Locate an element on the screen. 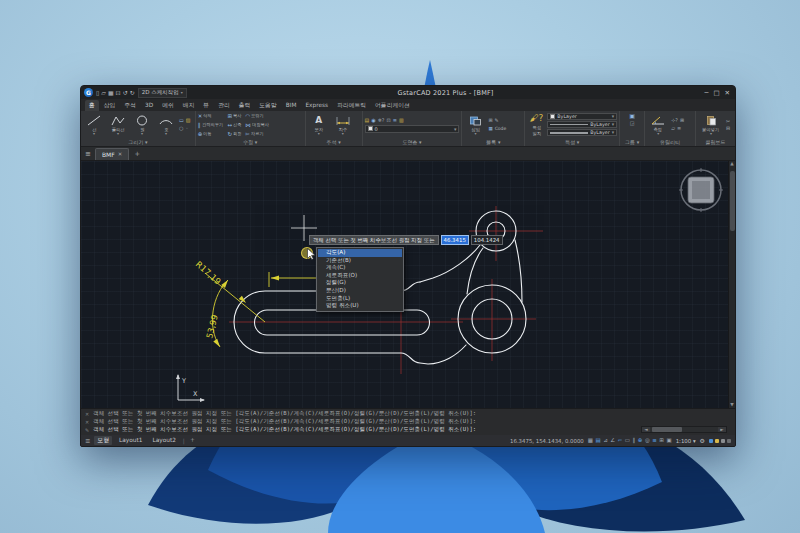 Image resolution: width=800 pixels, height=533 pixels. mirror-tool: ⋈대칭복사 is located at coordinates (258, 124).